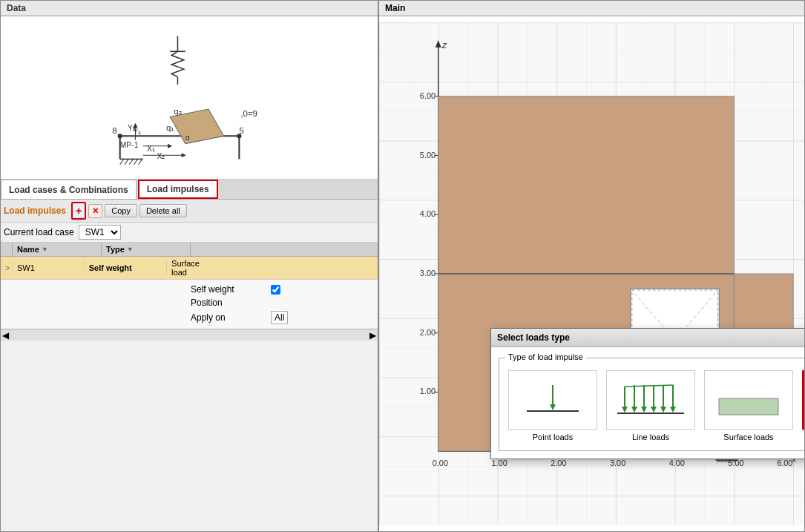  What do you see at coordinates (553, 406) in the screenshot?
I see `point-loads-item: Point loads` at bounding box center [553, 406].